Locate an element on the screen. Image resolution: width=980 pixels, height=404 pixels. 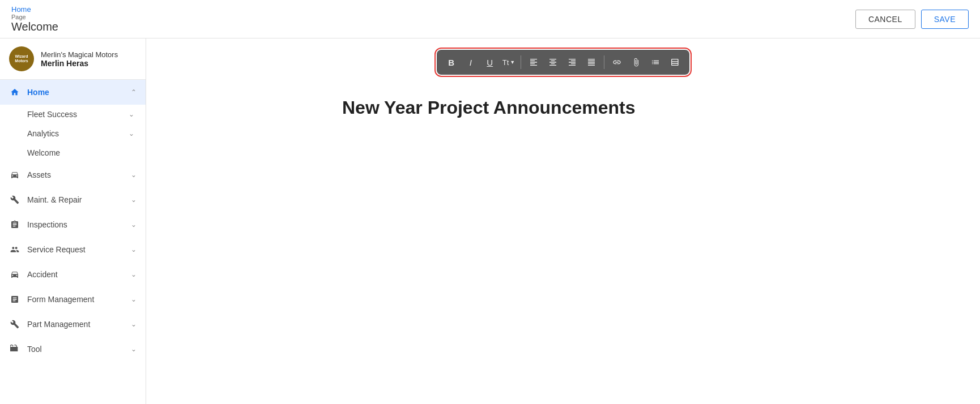
user-name: Merlin Heras is located at coordinates (79, 63).